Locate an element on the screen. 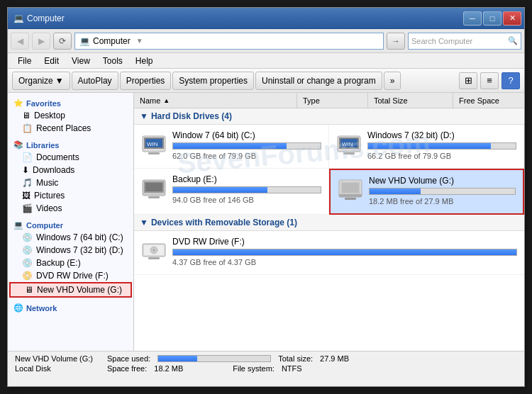 Image resolution: width=532 pixels, height=394 pixels. title-bar-controls: ─ □ ✕ is located at coordinates (492, 18).